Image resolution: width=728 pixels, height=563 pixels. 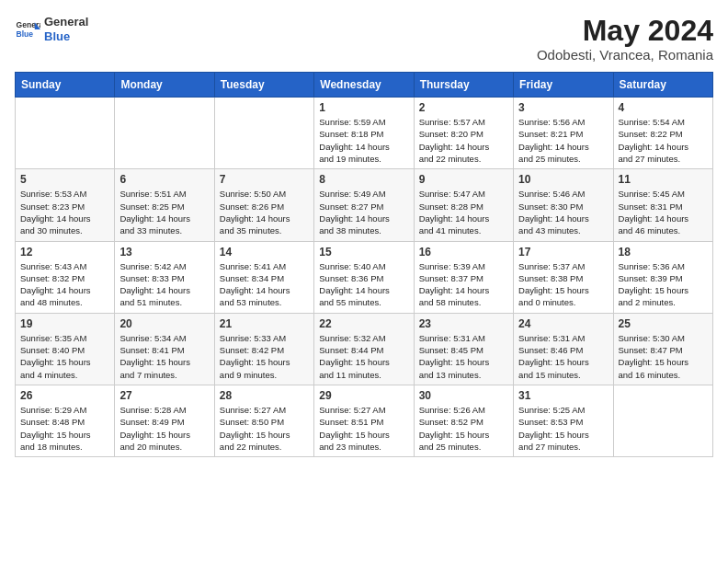 What do you see at coordinates (264, 85) in the screenshot?
I see `weekday-header: Tuesday` at bounding box center [264, 85].